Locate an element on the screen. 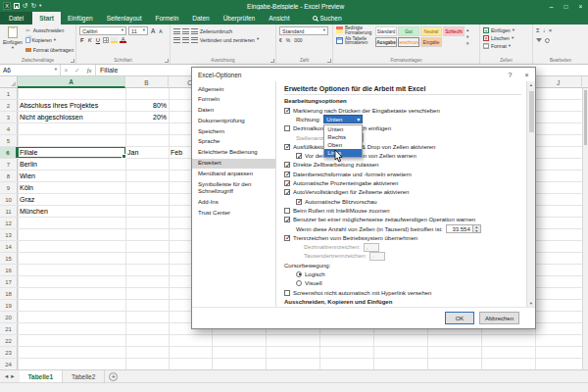 This screenshot has width=588, height=392. paste-button: Einfügen ▾ is located at coordinates (13, 40).